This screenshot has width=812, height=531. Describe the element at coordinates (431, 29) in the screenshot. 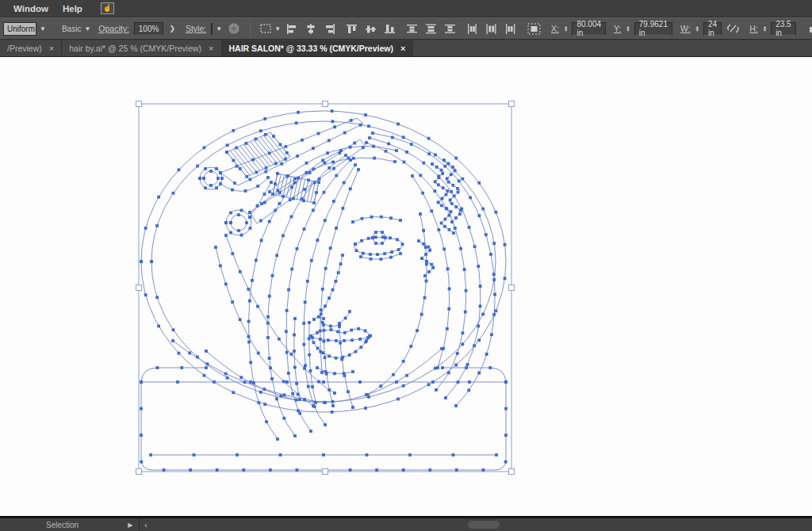

I see `distribute-v-center-icon` at that location.